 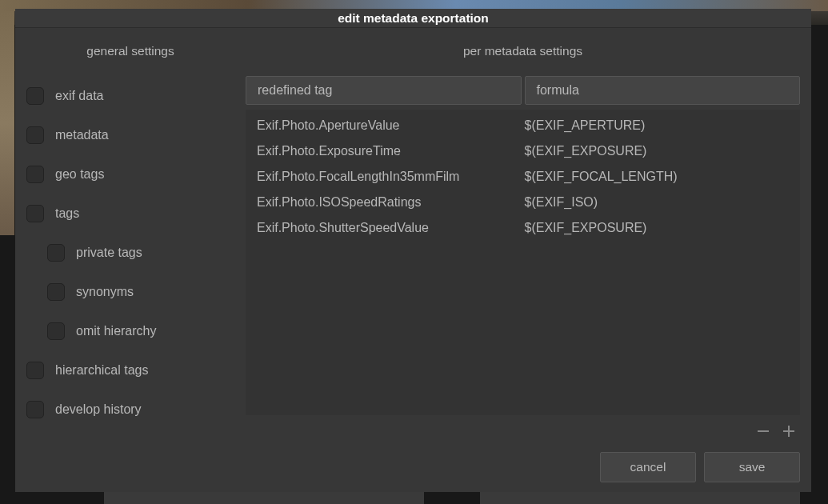 I want to click on remove-row-button, so click(x=763, y=431).